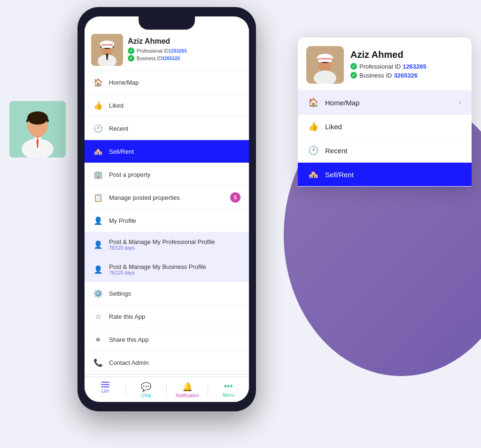  I want to click on home-label: Home/Map, so click(175, 83).